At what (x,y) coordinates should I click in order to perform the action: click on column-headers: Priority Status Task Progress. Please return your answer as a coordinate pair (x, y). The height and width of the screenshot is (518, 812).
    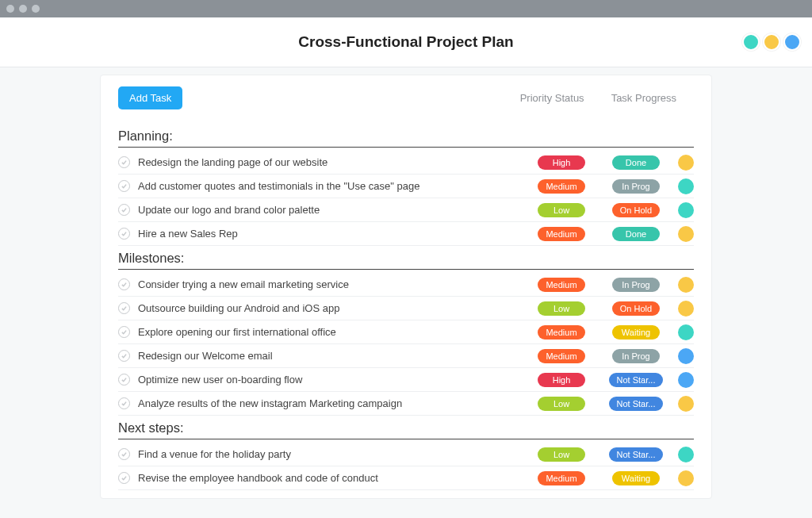
    Looking at the image, I should click on (607, 98).